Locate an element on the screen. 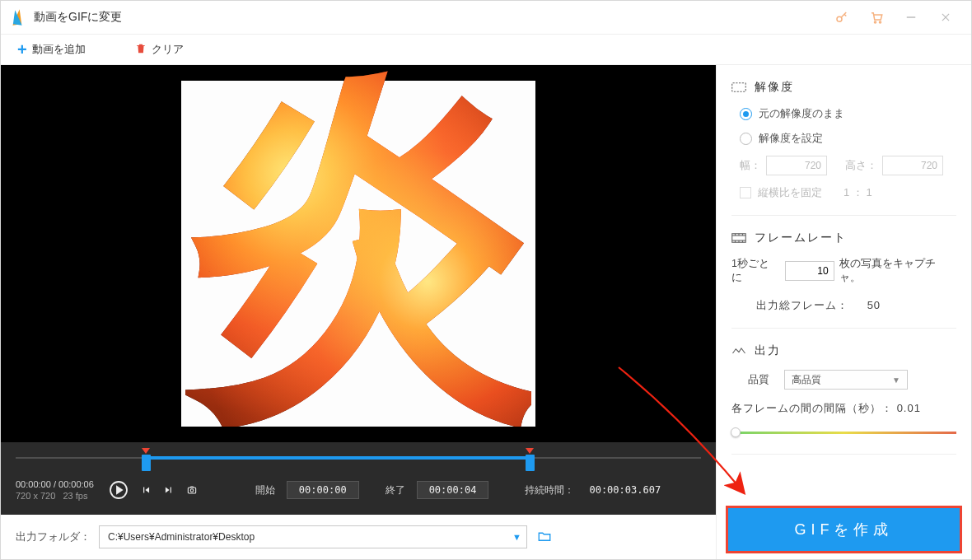  end-time-label: 終了 is located at coordinates (395, 491).